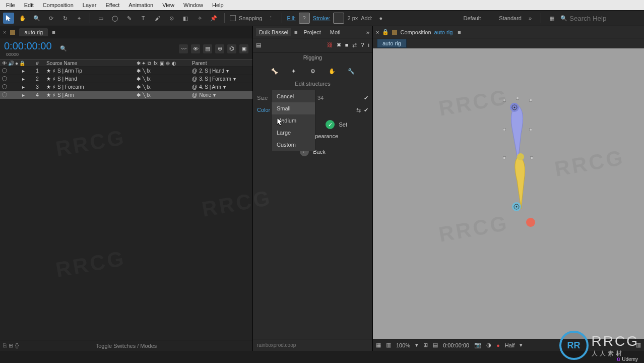 The width and height of the screenshot is (644, 363). What do you see at coordinates (91, 64) in the screenshot?
I see `col-source-name: Source Name` at bounding box center [91, 64].